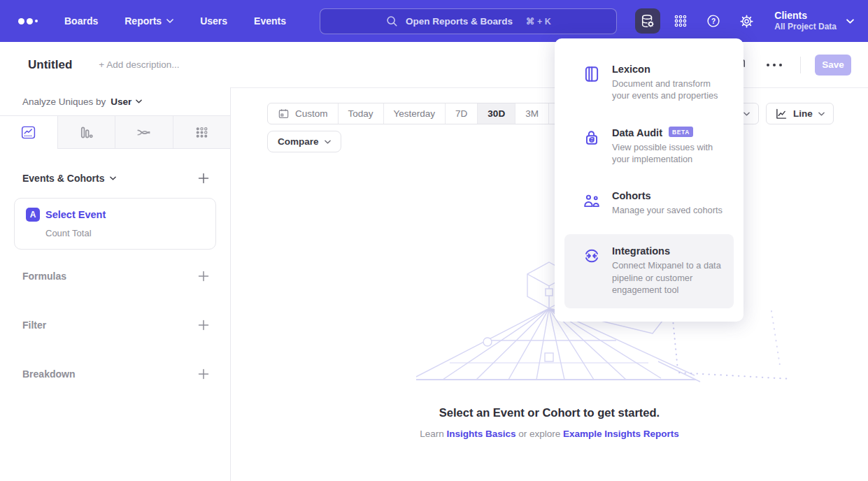 The width and height of the screenshot is (868, 481). Describe the element at coordinates (28, 133) in the screenshot. I see `line-chart-tab-icon` at that location.